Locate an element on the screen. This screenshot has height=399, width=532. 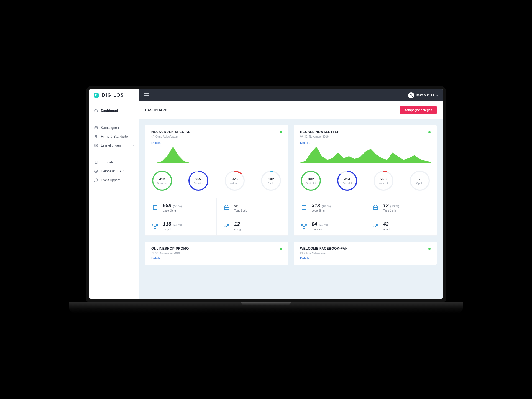
sidebar-item-helpdesk: Helpdesk / FAQ is located at coordinates (114, 171).